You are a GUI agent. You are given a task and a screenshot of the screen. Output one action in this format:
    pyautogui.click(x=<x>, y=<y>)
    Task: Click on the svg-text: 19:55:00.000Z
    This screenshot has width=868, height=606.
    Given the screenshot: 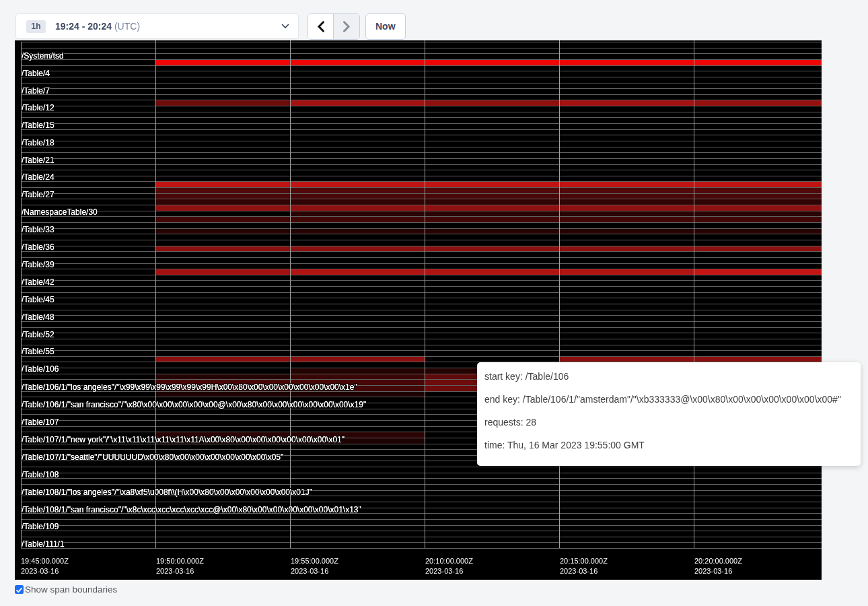 What is the action you would take?
    pyautogui.click(x=315, y=561)
    